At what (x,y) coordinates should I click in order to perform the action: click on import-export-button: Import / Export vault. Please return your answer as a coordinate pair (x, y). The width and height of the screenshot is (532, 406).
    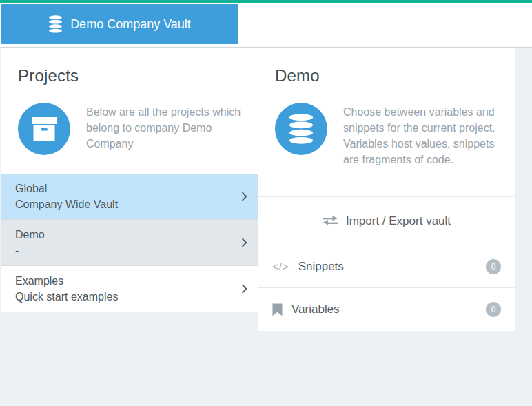
    Looking at the image, I should click on (387, 221).